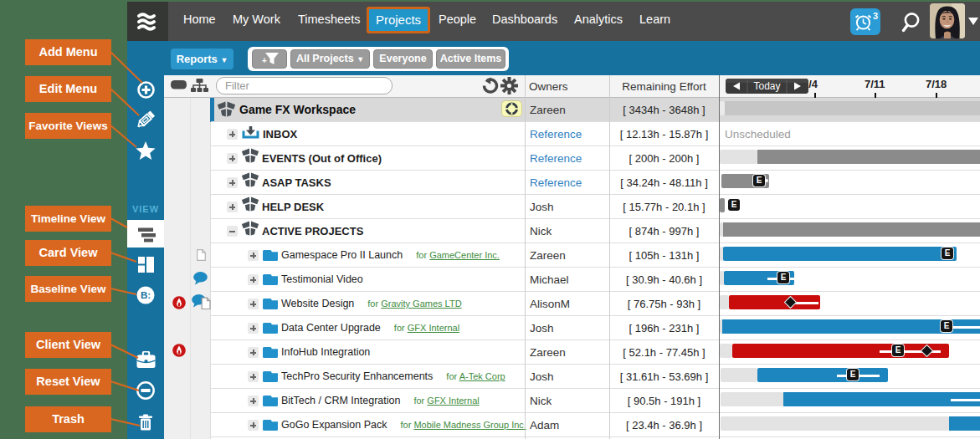  I want to click on svg-text: 3, so click(875, 16).